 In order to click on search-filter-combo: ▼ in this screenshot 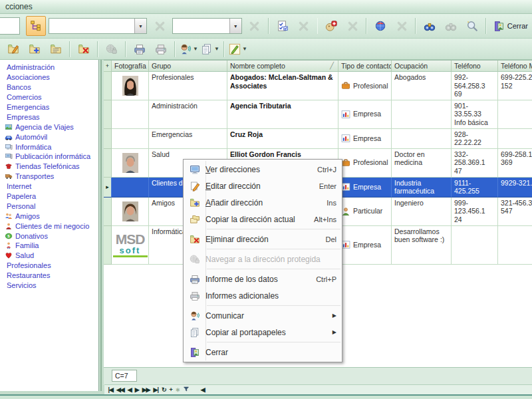, I will do `click(207, 26)`.